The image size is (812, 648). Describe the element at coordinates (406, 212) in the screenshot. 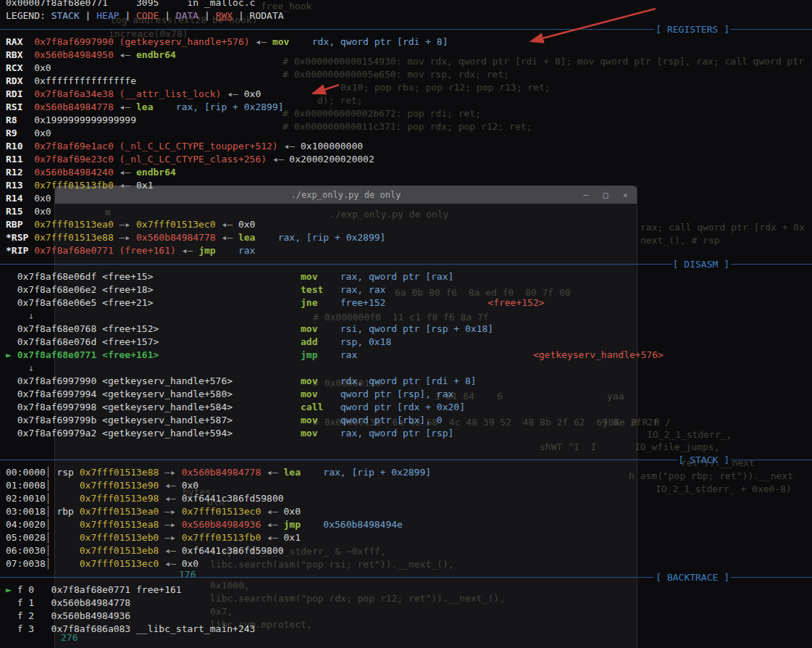

I see `register-row: R15 0x0` at that location.